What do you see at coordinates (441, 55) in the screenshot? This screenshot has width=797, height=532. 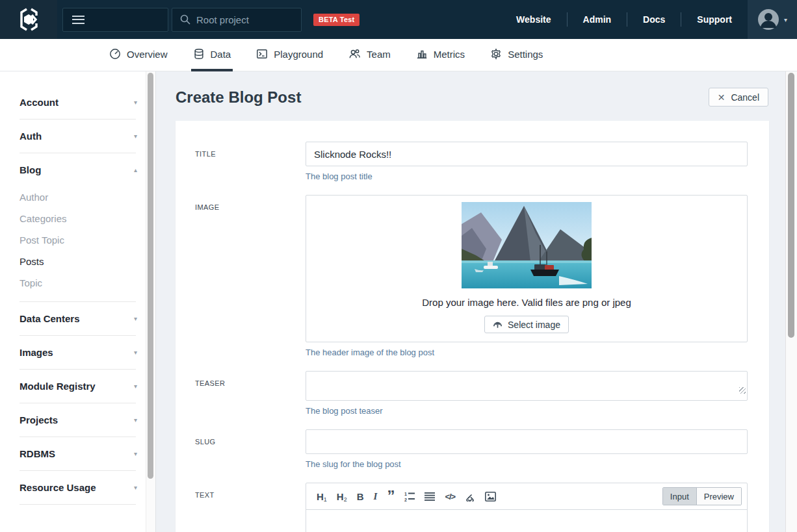 I see `tab-metrics: Metrics` at bounding box center [441, 55].